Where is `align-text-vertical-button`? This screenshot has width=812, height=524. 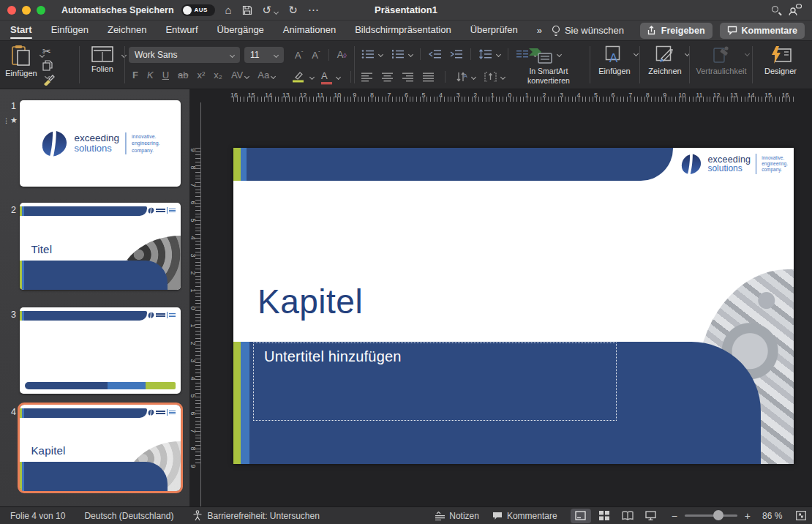 align-text-vertical-button is located at coordinates (490, 77).